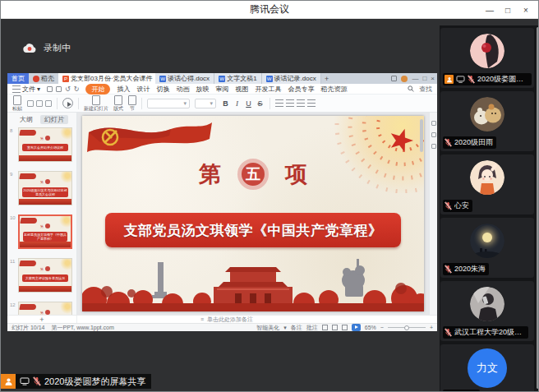 This screenshot has width=539, height=392. Describe the element at coordinates (222, 89) in the screenshot. I see `menu-review: 审阅` at that location.